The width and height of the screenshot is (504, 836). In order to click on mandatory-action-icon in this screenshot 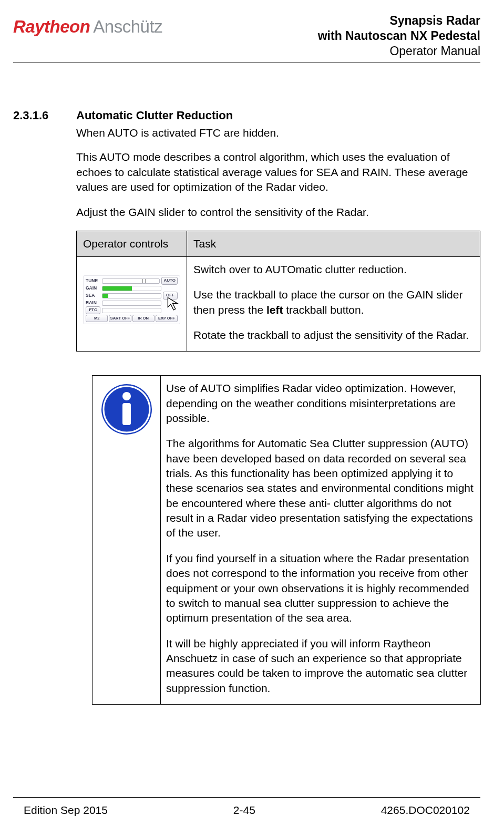, I will do `click(127, 409)`.